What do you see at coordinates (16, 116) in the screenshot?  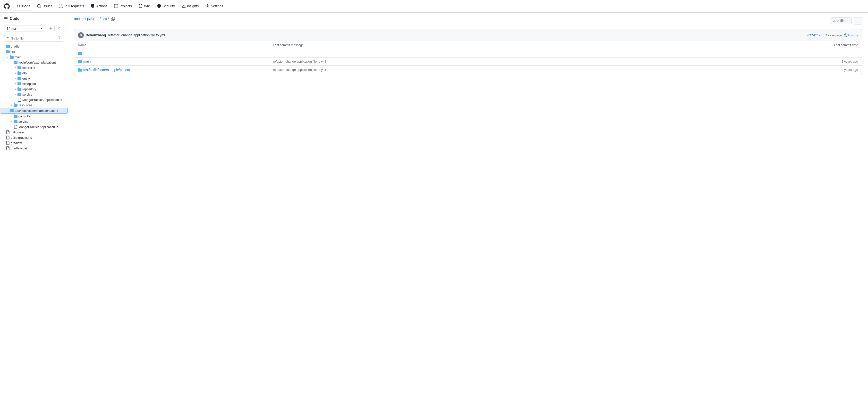 I see `folder-icon9` at bounding box center [16, 116].